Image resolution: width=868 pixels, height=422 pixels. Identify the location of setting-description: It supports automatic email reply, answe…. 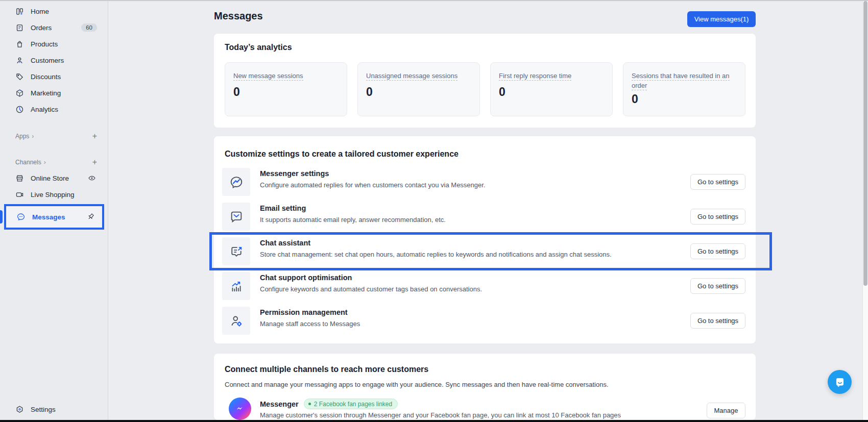
(454, 219).